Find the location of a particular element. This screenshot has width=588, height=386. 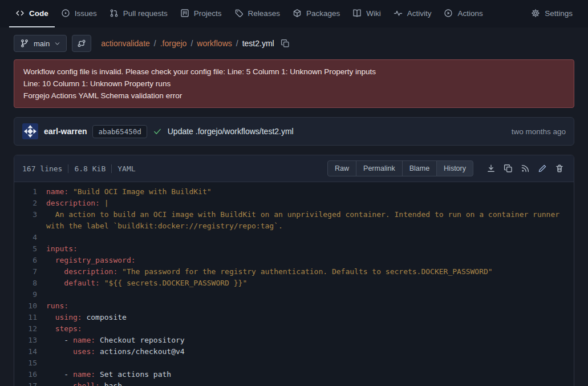

avatar is located at coordinates (30, 131).